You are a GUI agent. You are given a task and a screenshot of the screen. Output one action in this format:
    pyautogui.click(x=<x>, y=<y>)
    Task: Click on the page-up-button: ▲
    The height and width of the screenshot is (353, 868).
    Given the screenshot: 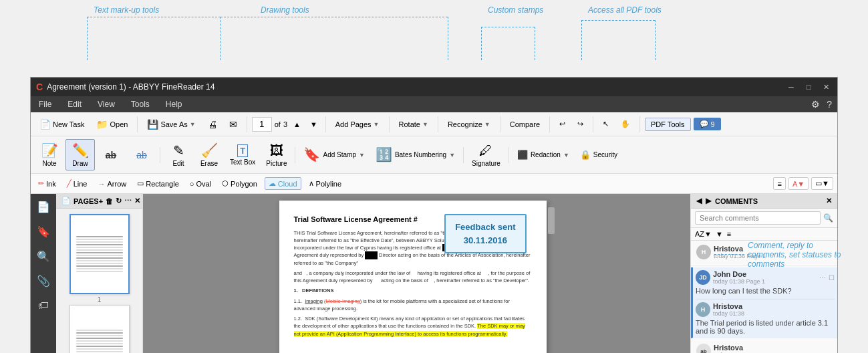 What is the action you would take?
    pyautogui.click(x=297, y=124)
    